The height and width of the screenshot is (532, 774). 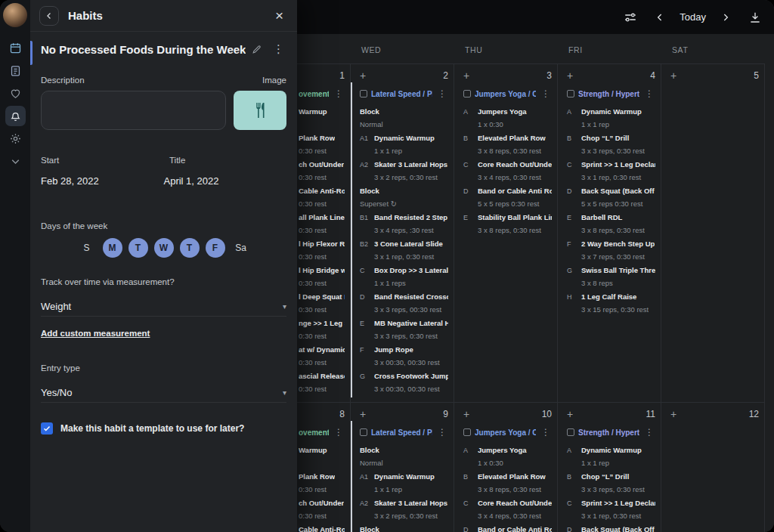 What do you see at coordinates (609, 432) in the screenshot?
I see `workout-title: Strength / Hypertro...` at bounding box center [609, 432].